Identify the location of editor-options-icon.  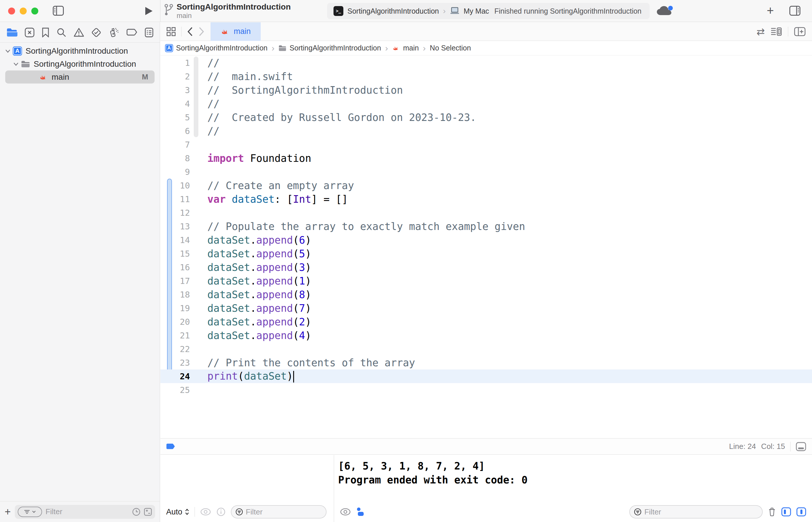
(776, 32).